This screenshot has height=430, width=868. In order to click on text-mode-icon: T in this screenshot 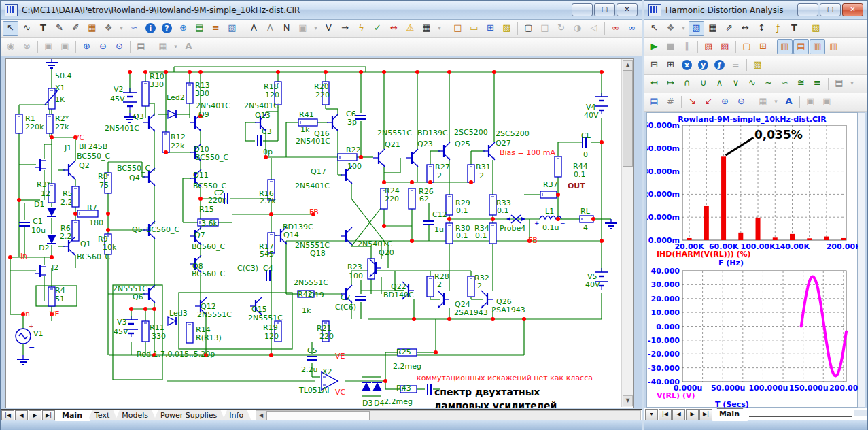, I will do `click(44, 29)`.